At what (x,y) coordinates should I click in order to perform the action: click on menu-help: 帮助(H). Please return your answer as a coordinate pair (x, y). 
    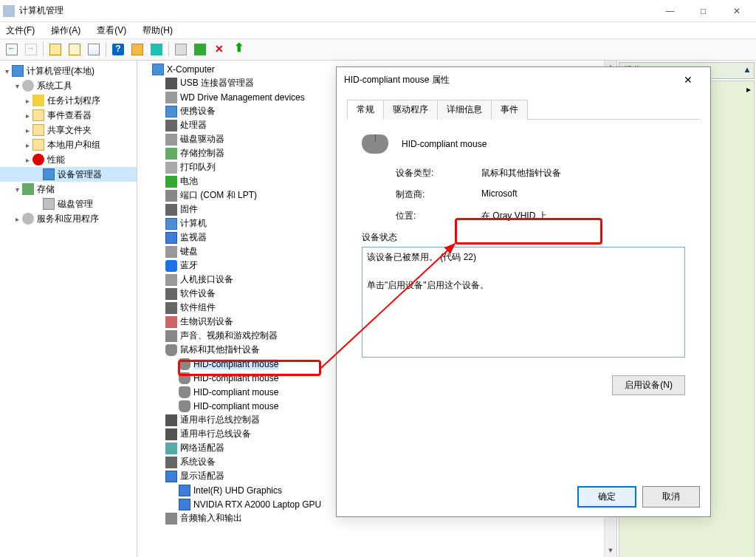
    Looking at the image, I should click on (158, 31).